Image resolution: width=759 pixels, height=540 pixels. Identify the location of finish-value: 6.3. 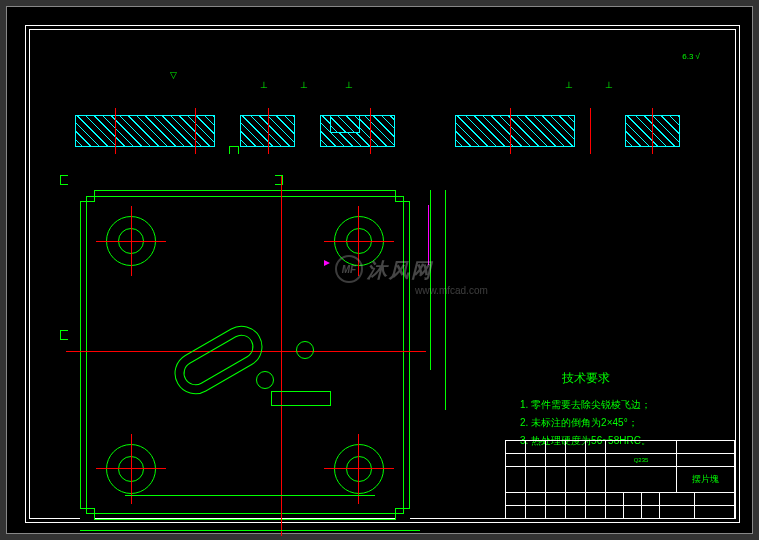
(688, 56).